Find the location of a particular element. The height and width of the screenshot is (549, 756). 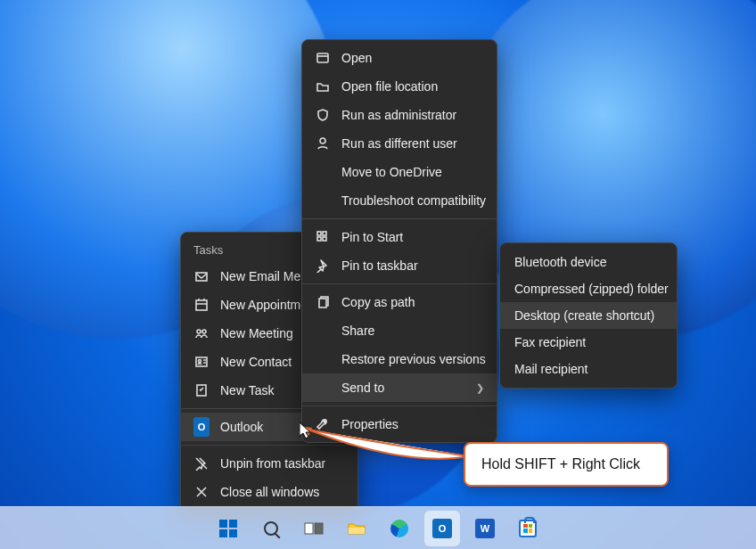

windows-logo-icon is located at coordinates (228, 529).